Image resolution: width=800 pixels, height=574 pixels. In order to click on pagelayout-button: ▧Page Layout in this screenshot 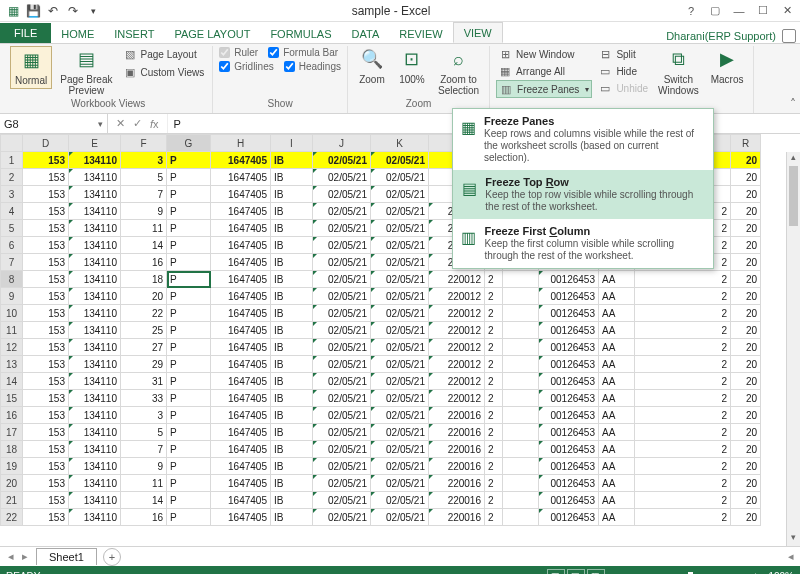, I will do `click(164, 54)`.